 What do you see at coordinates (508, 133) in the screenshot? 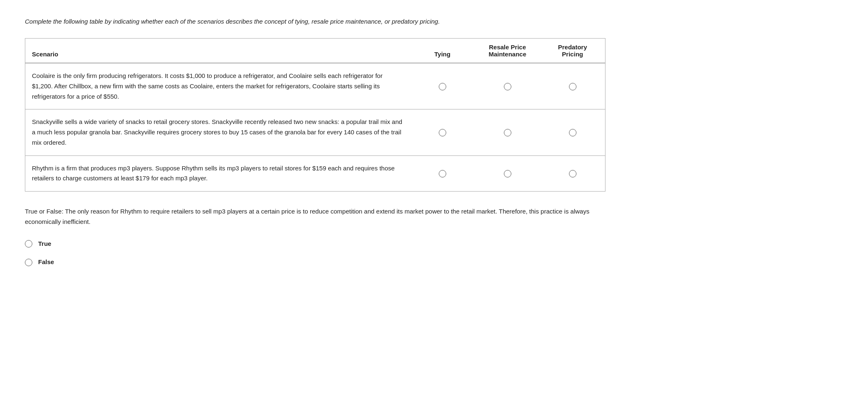
I see `radio-row2-resale` at bounding box center [508, 133].